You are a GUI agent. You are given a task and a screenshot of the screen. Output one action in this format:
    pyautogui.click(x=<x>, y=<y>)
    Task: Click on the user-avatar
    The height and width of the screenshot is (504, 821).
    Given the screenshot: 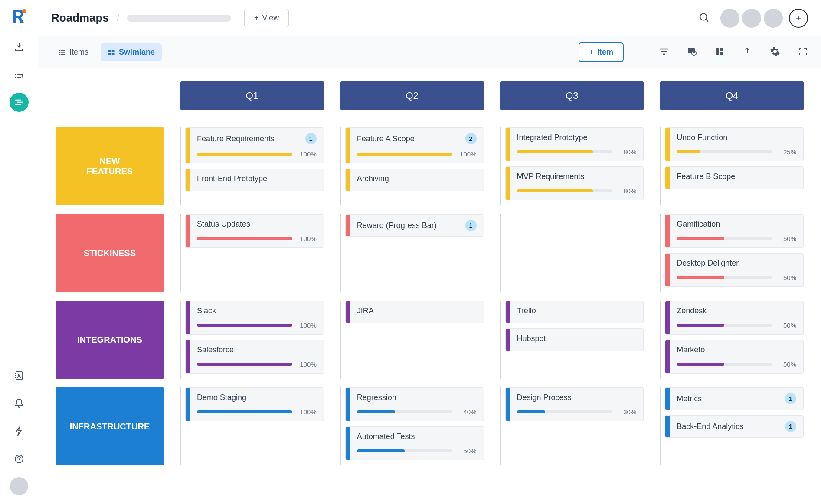 What is the action you would take?
    pyautogui.click(x=19, y=486)
    